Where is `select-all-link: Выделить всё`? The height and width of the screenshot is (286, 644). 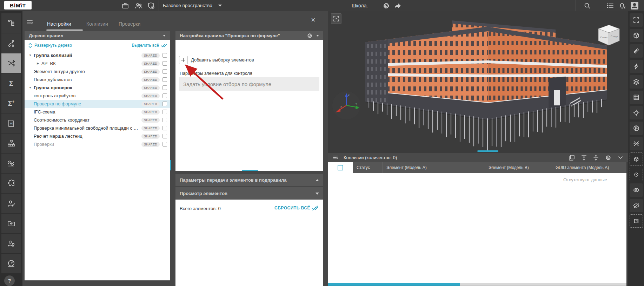 select-all-link: Выделить всё is located at coordinates (145, 45).